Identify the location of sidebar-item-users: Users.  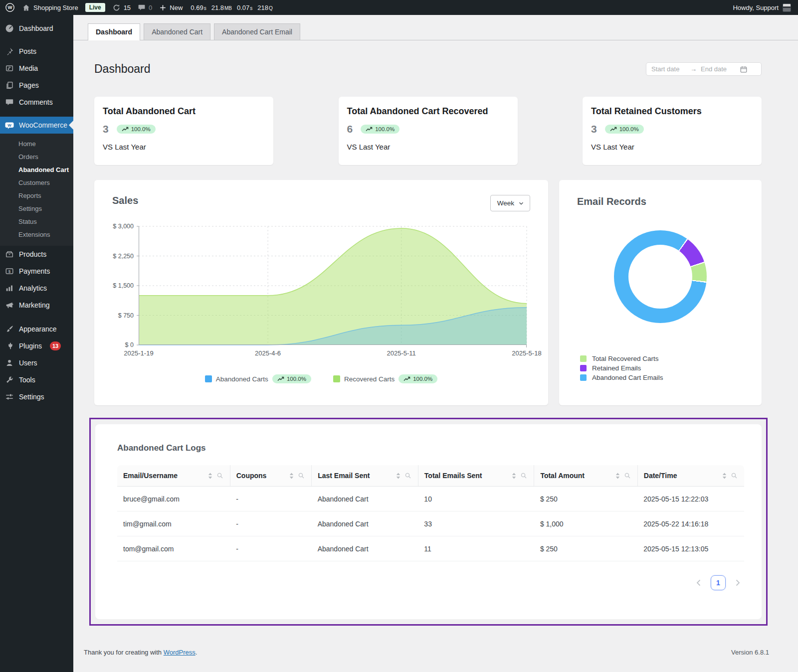
(37, 363).